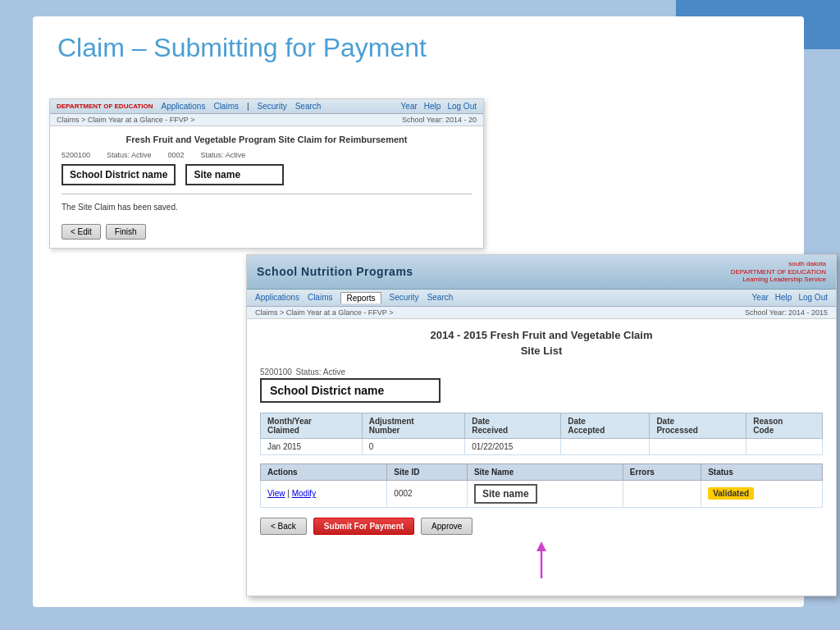  I want to click on fg-nav-year: Year, so click(760, 297).